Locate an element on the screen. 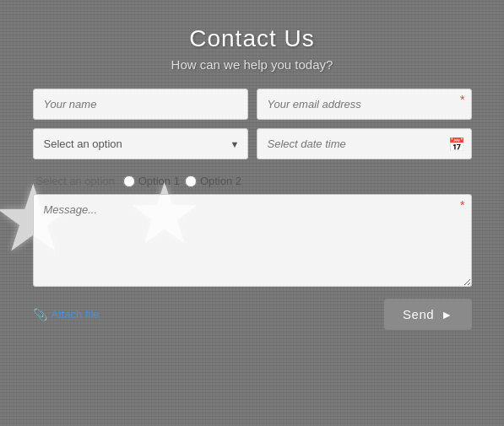 The width and height of the screenshot is (504, 426). radio-option-2-label: Option 2 is located at coordinates (213, 181).